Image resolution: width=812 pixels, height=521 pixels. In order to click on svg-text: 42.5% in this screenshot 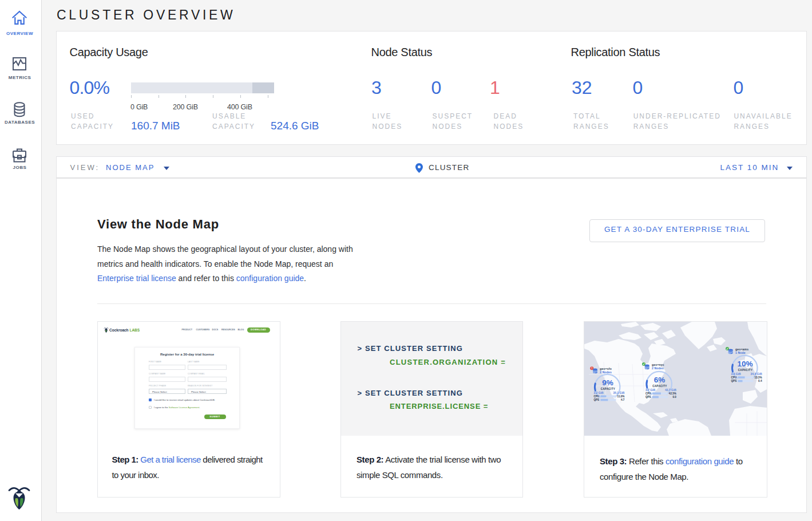, I will do `click(673, 394)`.